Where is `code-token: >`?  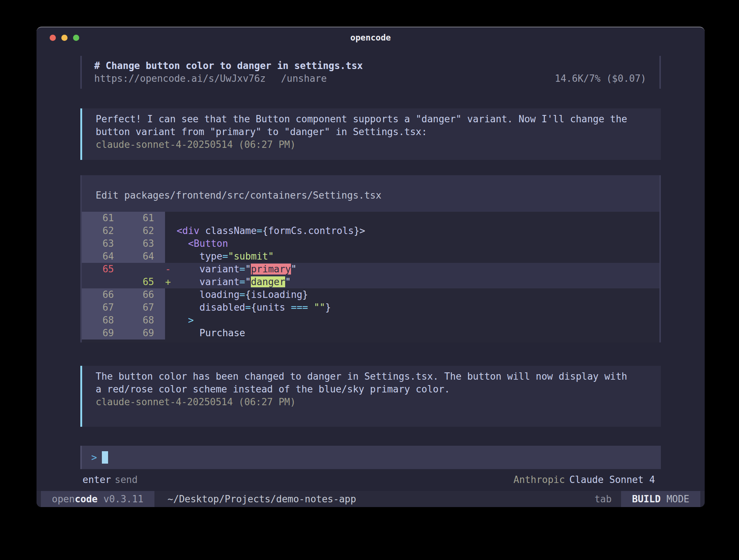
code-token: > is located at coordinates (191, 320).